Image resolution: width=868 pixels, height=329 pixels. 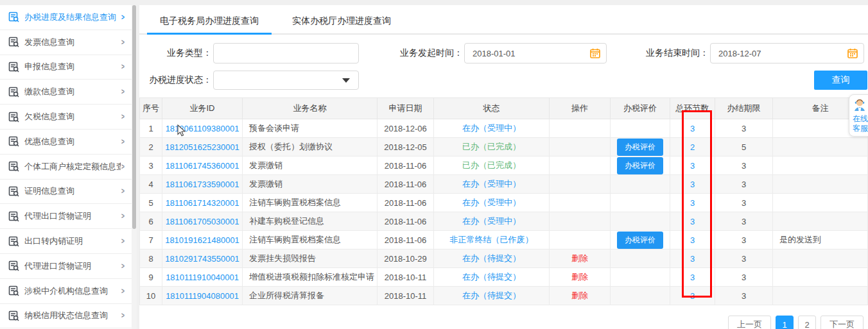 What do you see at coordinates (65, 68) in the screenshot?
I see `sidebar-item: 申报信息查询 >` at bounding box center [65, 68].